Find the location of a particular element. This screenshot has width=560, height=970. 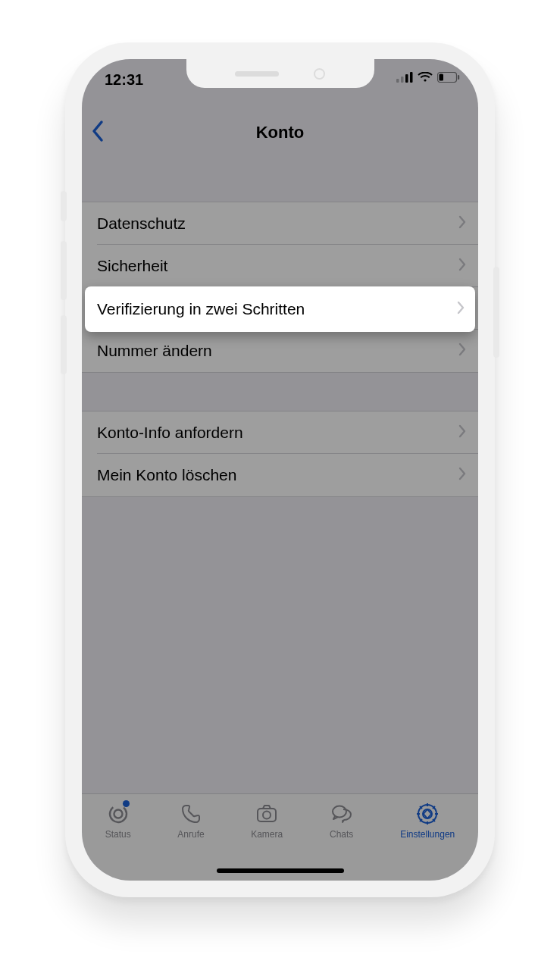

tab-bar: Status Anrufe Kamera is located at coordinates (280, 837).